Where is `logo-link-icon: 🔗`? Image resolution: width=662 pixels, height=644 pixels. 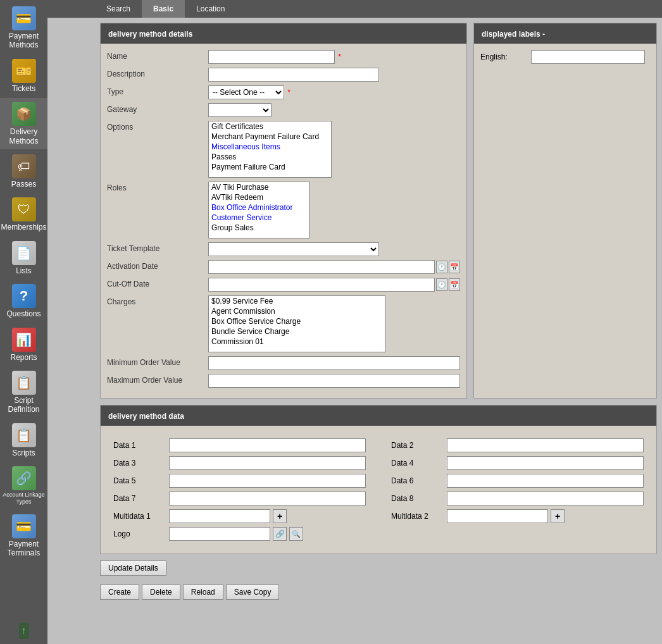
logo-link-icon: 🔗 is located at coordinates (280, 534).